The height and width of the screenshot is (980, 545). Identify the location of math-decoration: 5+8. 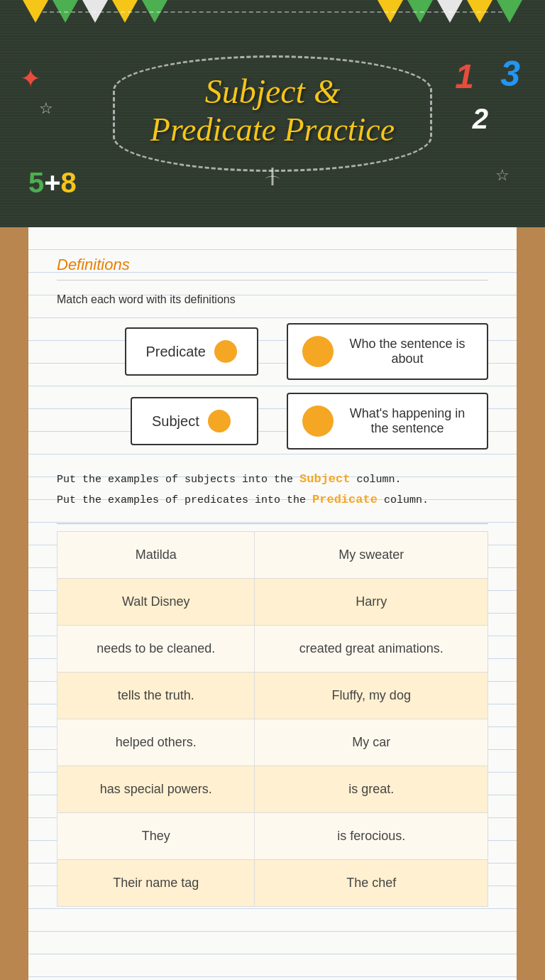
(53, 183).